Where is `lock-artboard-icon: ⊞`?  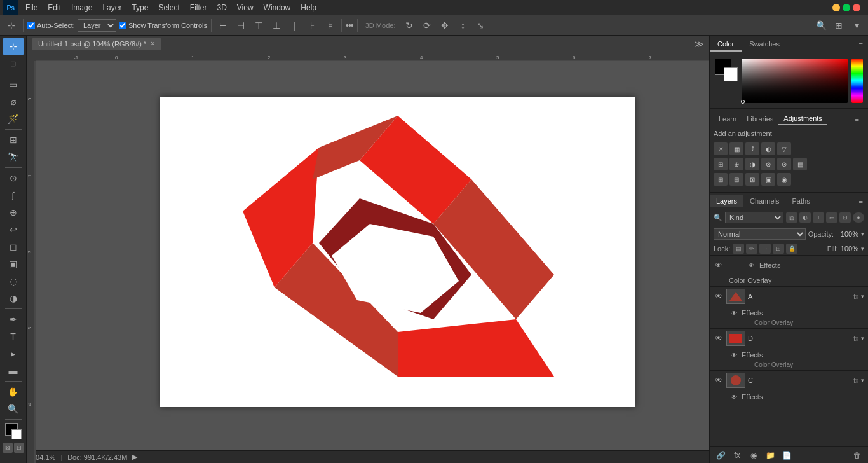 lock-artboard-icon: ⊞ is located at coordinates (778, 249).